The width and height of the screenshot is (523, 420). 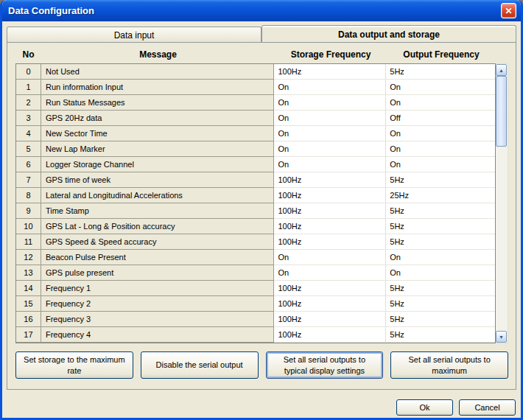 What do you see at coordinates (262, 365) in the screenshot?
I see `action-button-row: Set storage to the maximum rateDisable t…` at bounding box center [262, 365].